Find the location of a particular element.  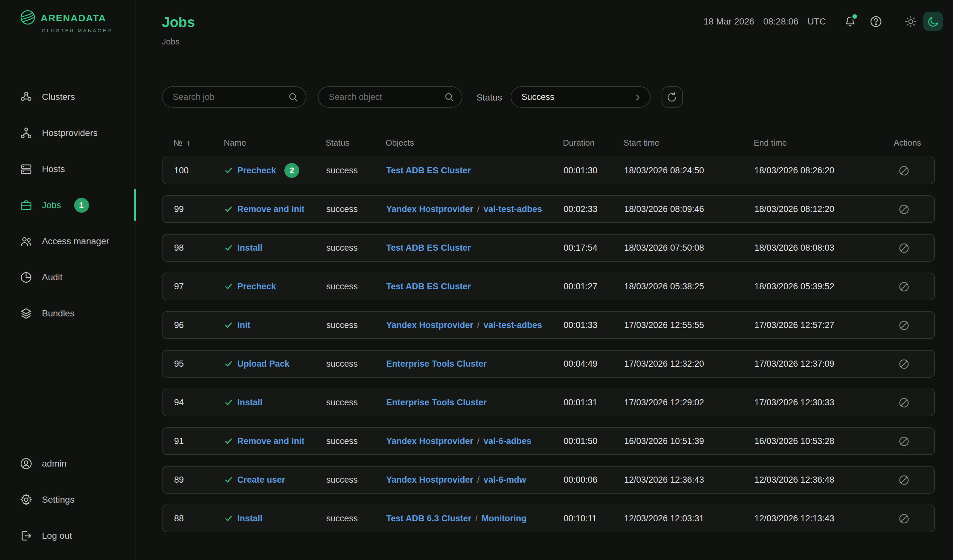

sidebar-item-hostproviders: Hostproviders is located at coordinates (67, 133).